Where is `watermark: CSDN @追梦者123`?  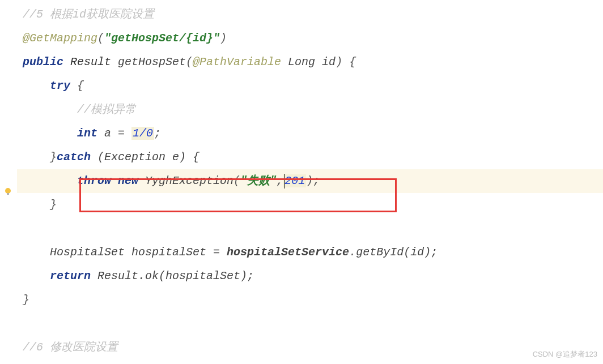 watermark: CSDN @追梦者123 is located at coordinates (565, 354).